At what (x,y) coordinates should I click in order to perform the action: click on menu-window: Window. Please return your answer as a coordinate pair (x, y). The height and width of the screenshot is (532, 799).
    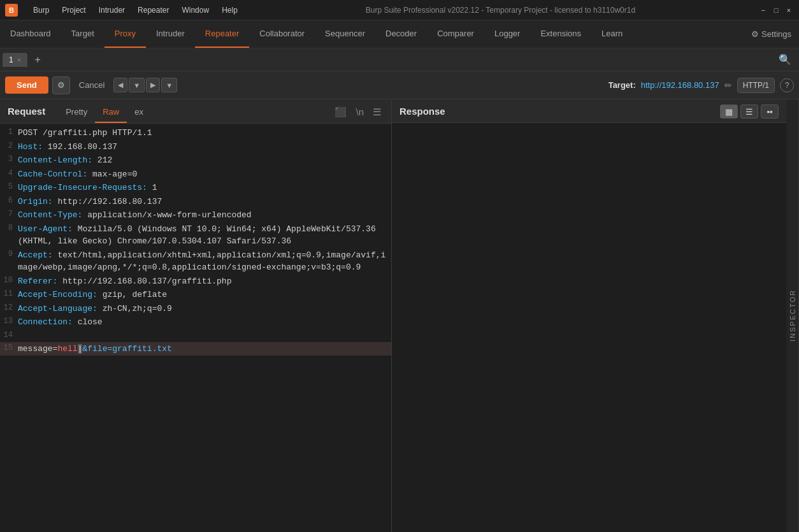
    Looking at the image, I should click on (195, 10).